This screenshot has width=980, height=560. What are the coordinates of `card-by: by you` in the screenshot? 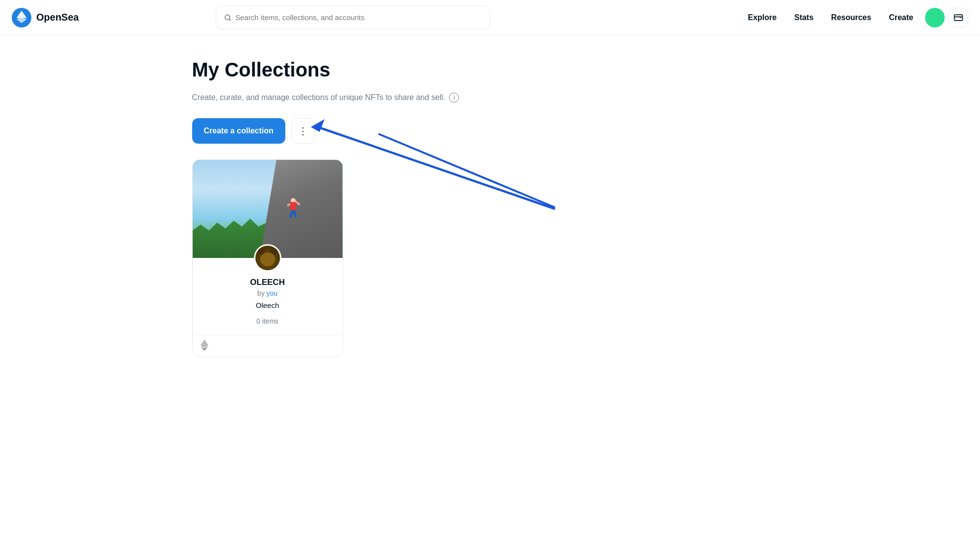 It's located at (268, 293).